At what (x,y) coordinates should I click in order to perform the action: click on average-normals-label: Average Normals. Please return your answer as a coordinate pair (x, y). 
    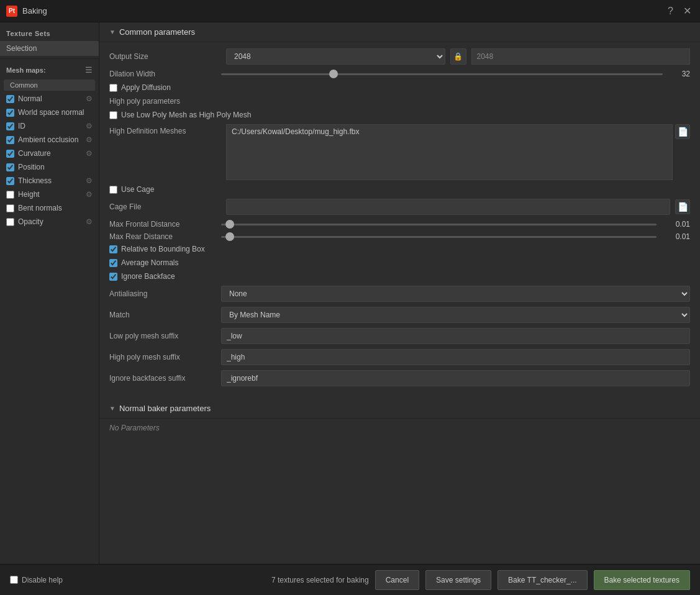
    Looking at the image, I should click on (150, 263).